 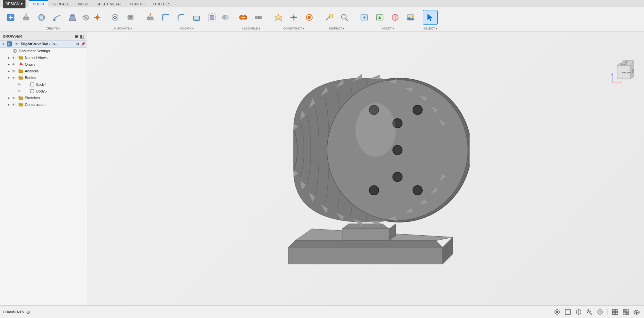 I want to click on fillet-button, so click(x=166, y=17).